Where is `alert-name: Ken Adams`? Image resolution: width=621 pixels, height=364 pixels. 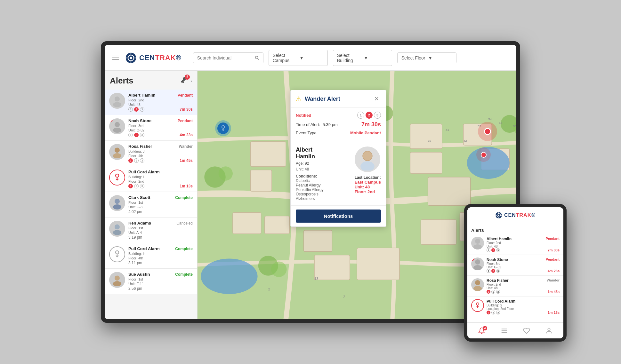 alert-name: Ken Adams is located at coordinates (140, 223).